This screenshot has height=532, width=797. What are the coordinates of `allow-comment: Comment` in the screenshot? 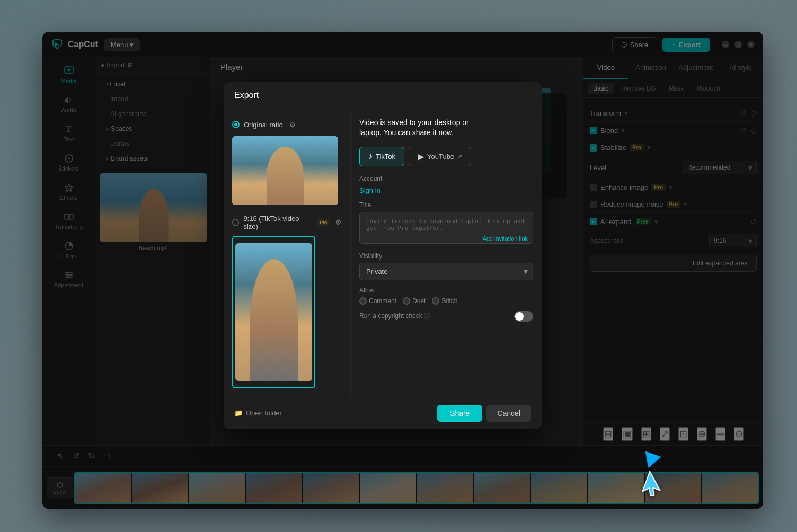 It's located at (378, 301).